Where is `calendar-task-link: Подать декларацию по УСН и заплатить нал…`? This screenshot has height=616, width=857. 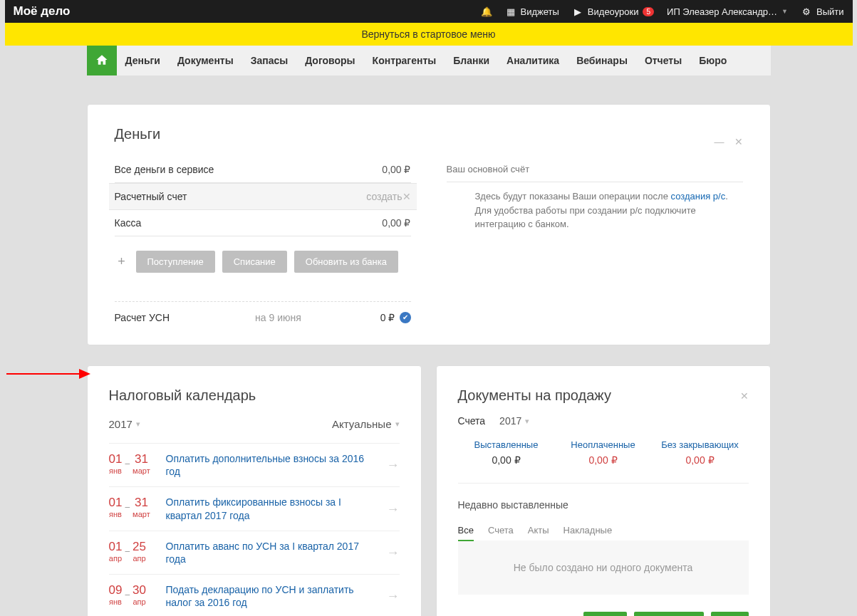
calendar-task-link: Подать декларацию по УСН и заплатить нал… is located at coordinates (283, 596).